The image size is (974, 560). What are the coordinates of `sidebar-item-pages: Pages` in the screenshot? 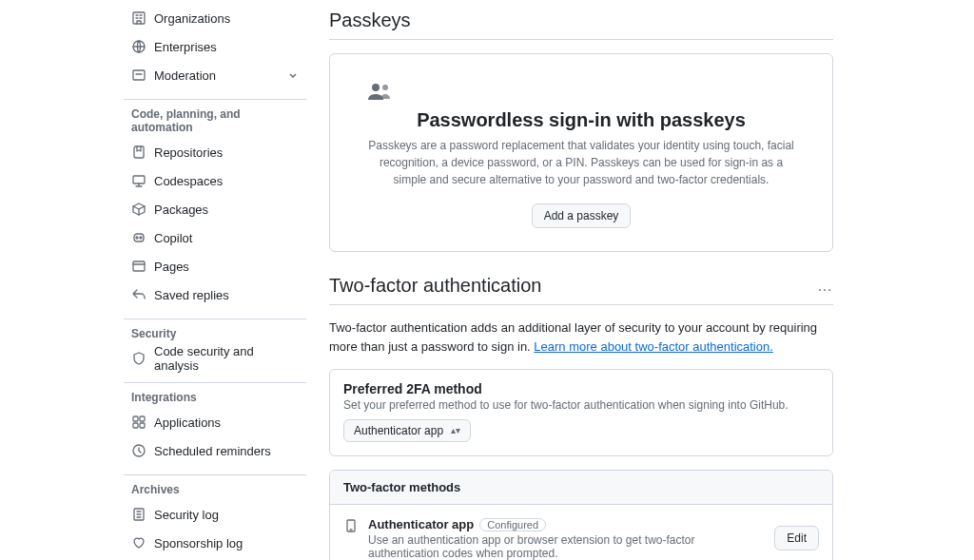 It's located at (215, 266).